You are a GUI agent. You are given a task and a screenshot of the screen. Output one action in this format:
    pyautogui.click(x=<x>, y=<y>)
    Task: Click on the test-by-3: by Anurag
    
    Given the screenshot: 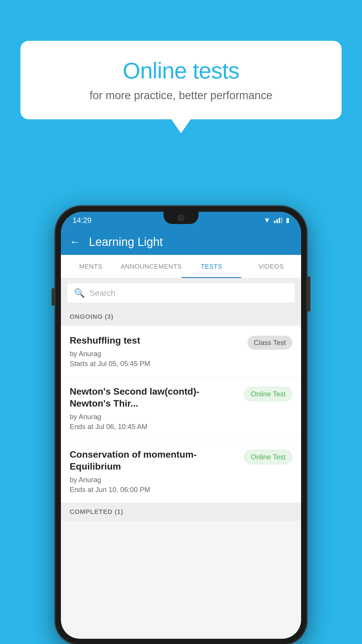 What is the action you would take?
    pyautogui.click(x=154, y=480)
    